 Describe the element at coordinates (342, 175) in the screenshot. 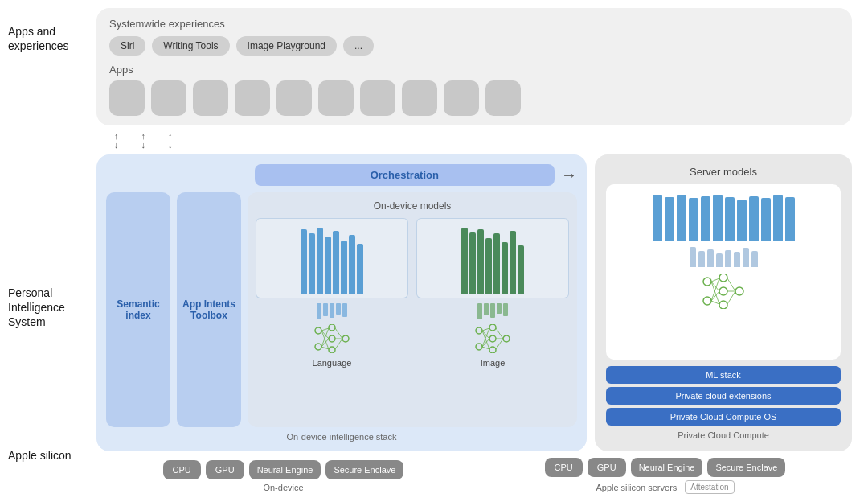

I see `orchestration-row: Orchestration →` at that location.